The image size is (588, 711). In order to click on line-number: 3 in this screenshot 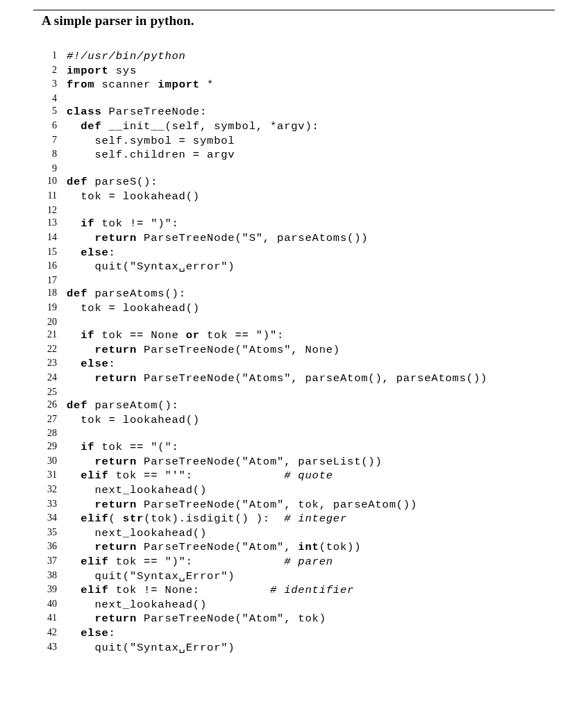, I will do `click(50, 85)`.